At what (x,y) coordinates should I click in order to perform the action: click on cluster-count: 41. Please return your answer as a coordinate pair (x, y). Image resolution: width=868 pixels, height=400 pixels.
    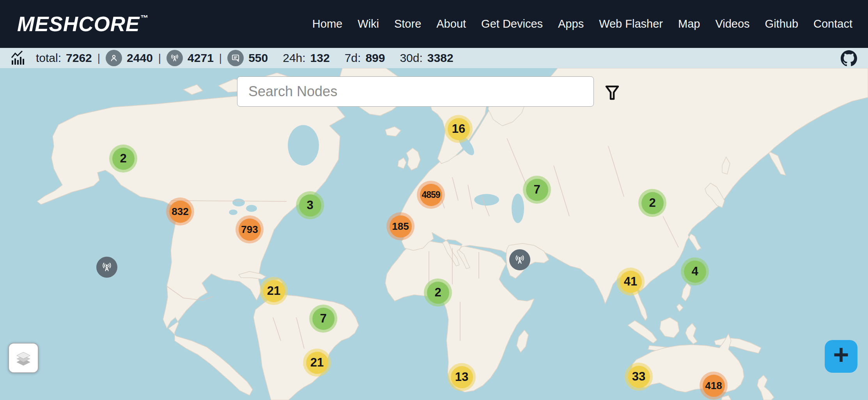
    Looking at the image, I should click on (631, 282).